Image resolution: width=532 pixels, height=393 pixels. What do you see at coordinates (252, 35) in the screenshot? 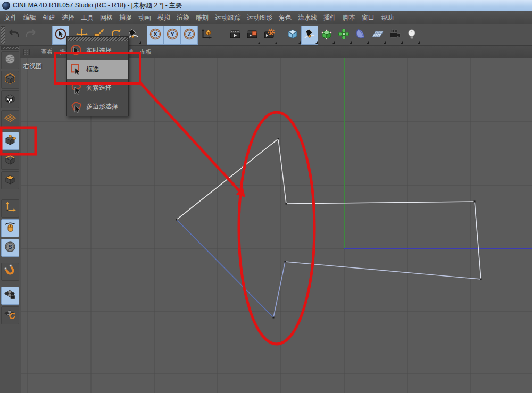
I see `render-region-button` at bounding box center [252, 35].